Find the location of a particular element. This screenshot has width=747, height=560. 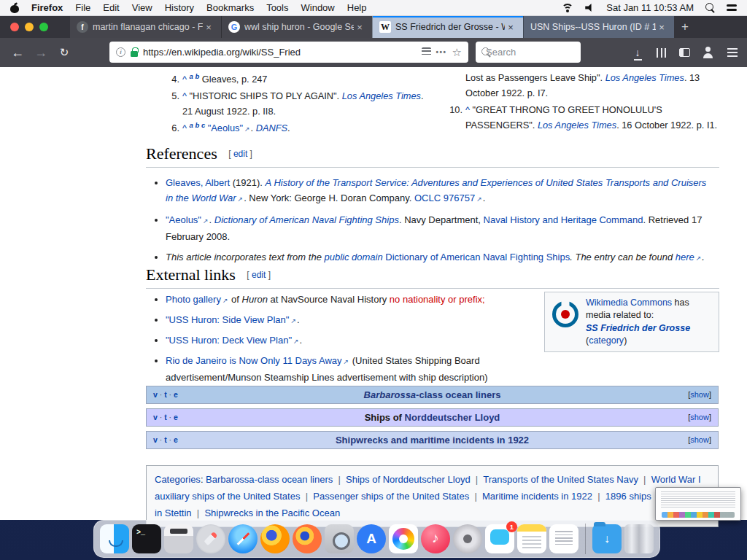

link: 1896 ships is located at coordinates (629, 496).